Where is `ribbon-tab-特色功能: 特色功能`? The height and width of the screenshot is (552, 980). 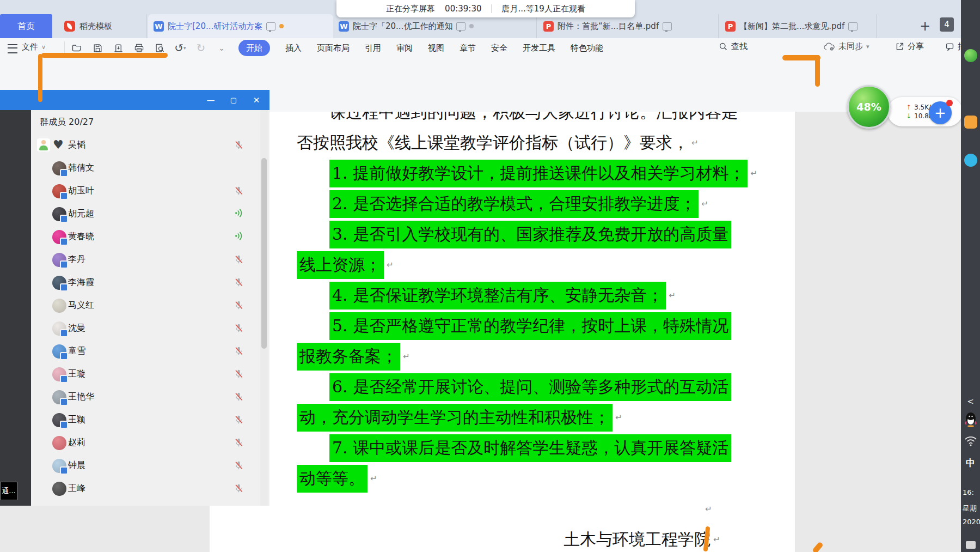
ribbon-tab-特色功能: 特色功能 is located at coordinates (587, 48).